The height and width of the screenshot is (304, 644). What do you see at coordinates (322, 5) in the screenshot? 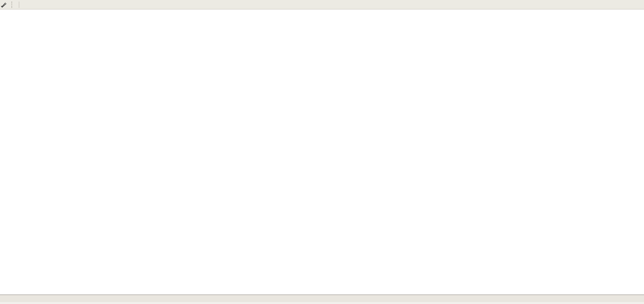
I see `timeframe-toolbar` at bounding box center [322, 5].